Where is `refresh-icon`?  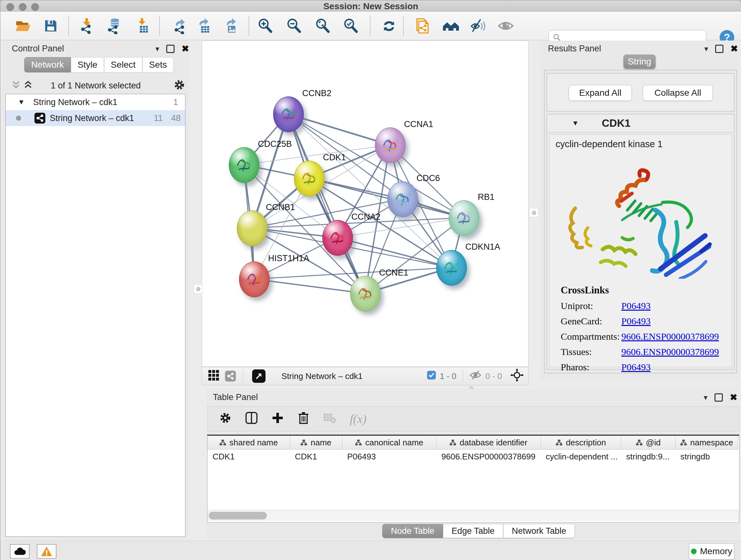 refresh-icon is located at coordinates (389, 26).